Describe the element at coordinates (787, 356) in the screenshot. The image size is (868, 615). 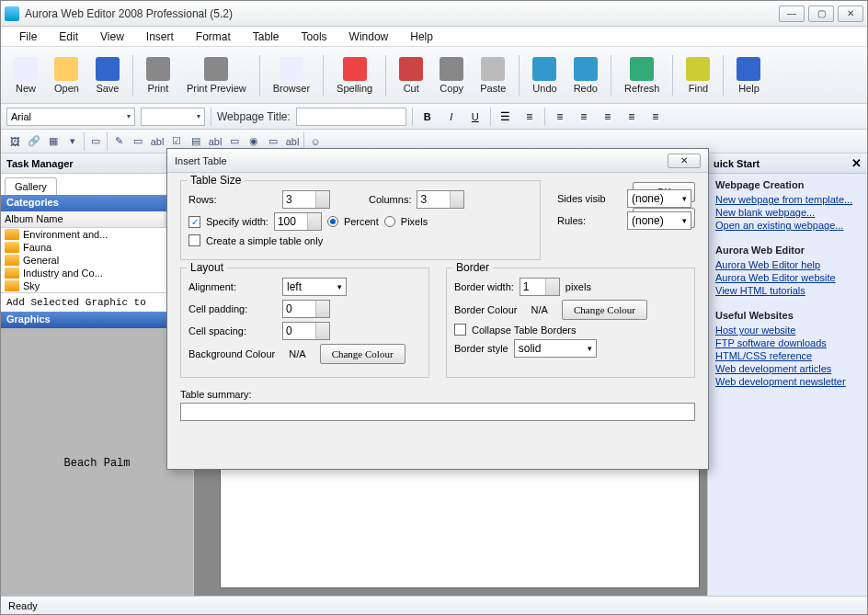
I see `quick-link: HTML/CSS reference` at that location.